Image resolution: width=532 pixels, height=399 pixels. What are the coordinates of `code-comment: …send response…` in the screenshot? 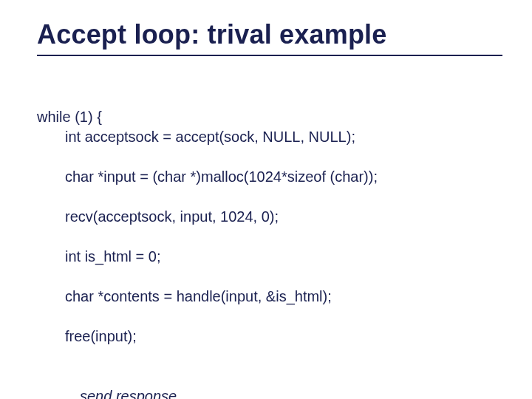 It's located at (270, 393).